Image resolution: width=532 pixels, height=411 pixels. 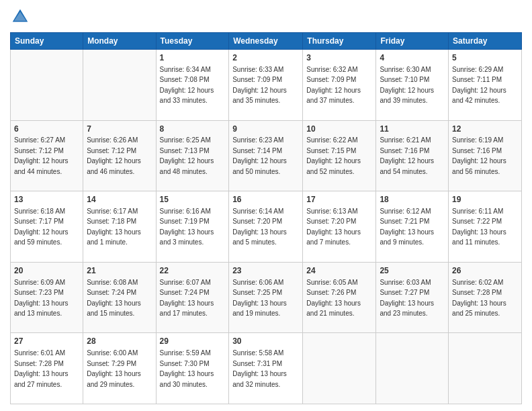 What do you see at coordinates (259, 369) in the screenshot?
I see `day-info: Sunrise: 5:58 AM Sunset: 7:31 PM Dayligh…` at bounding box center [259, 369].